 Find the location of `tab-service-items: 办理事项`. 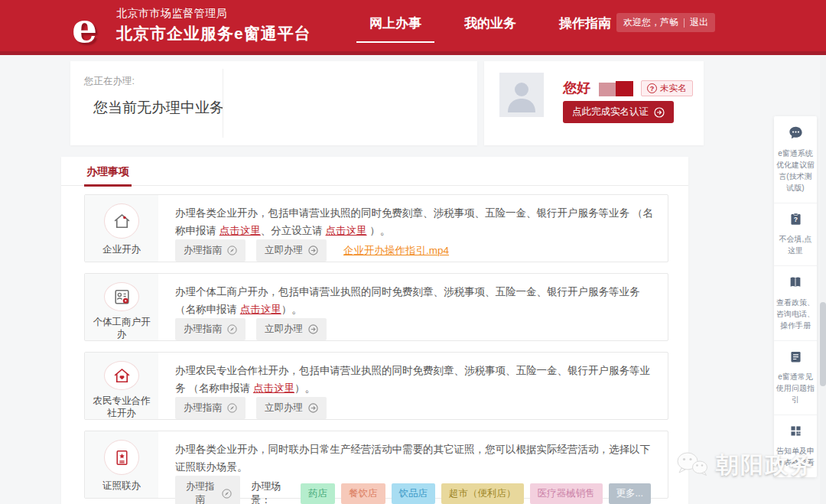

tab-service-items: 办理事项 is located at coordinates (108, 171).